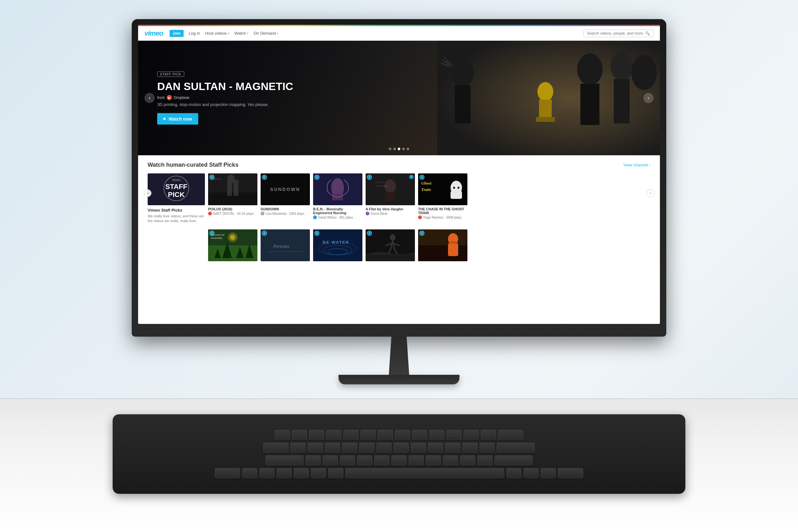  What do you see at coordinates (390, 189) in the screenshot?
I see `thumb-vera-img: ✦ ✓ A Film by Vera Vaughn` at bounding box center [390, 189].